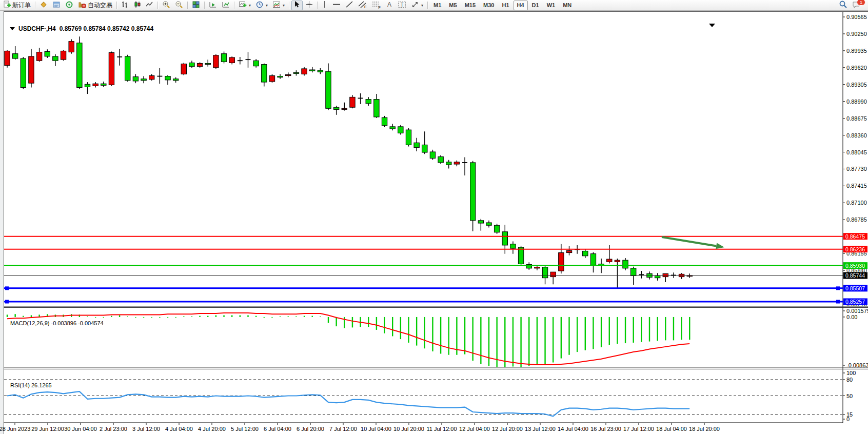 The image size is (868, 434). Describe the element at coordinates (857, 186) in the screenshot. I see `price-tick-label: 0.87415` at that location.